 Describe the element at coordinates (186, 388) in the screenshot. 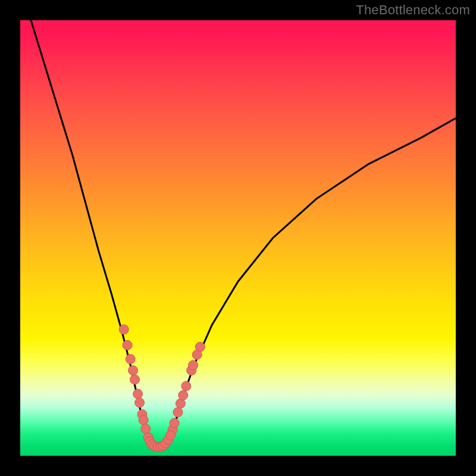

I see `markers-right-branch` at that location.